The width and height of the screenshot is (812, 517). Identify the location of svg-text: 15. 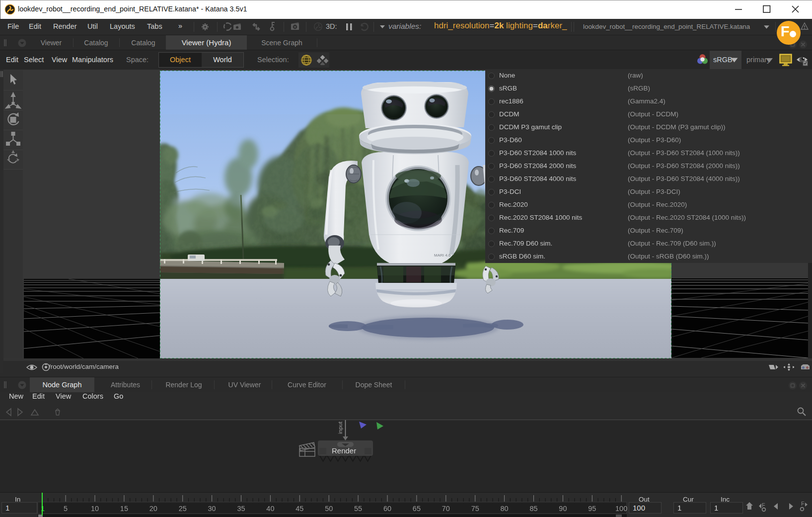
(124, 509).